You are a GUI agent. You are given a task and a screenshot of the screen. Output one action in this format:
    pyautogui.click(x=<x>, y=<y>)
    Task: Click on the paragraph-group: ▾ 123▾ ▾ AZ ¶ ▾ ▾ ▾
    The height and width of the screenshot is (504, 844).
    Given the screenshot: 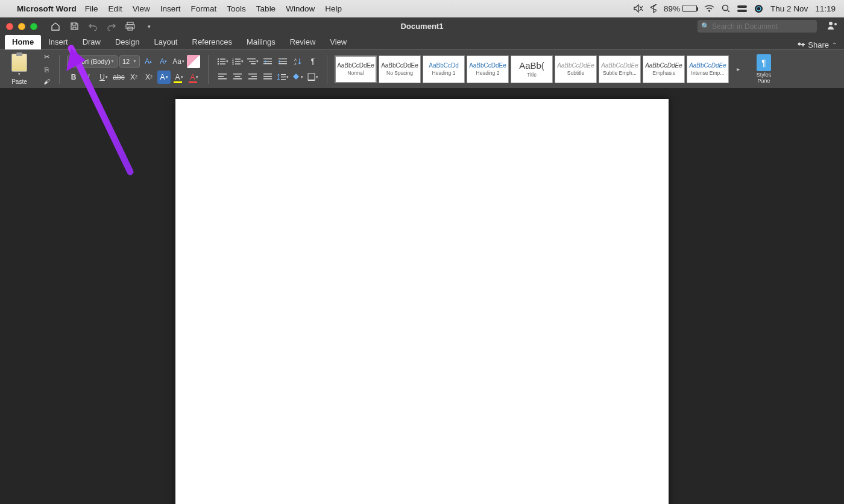 What is the action you would take?
    pyautogui.click(x=268, y=69)
    